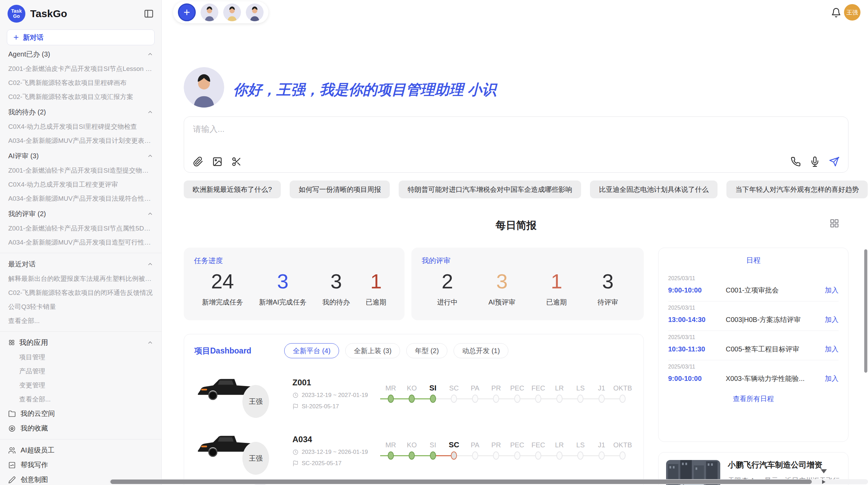  Describe the element at coordinates (86, 385) in the screenshot. I see `app-item: 变更管理` at that location.